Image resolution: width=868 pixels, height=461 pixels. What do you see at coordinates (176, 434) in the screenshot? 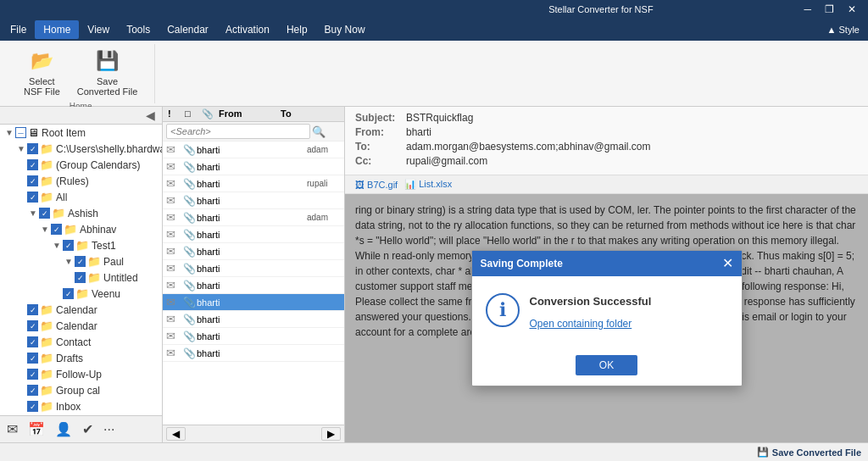
I see `scroll-left-button: ◀` at bounding box center [176, 434].